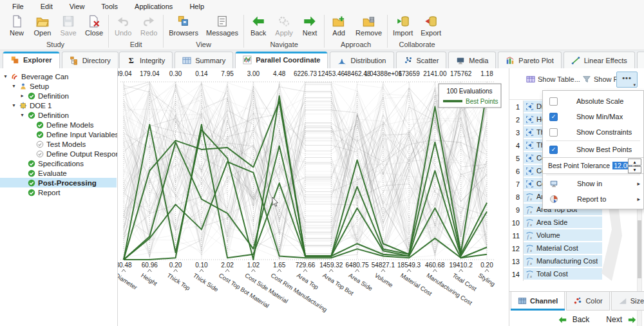  Describe the element at coordinates (90, 60) in the screenshot. I see `tab-directory: Directory` at that location.